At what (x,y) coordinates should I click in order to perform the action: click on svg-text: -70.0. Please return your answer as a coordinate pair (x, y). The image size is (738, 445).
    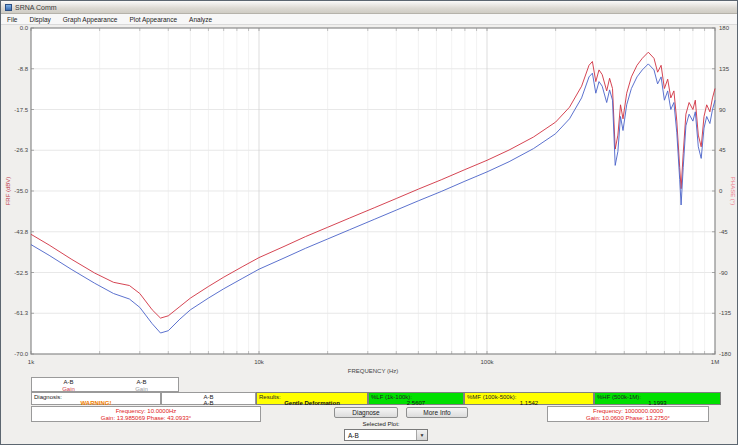
    Looking at the image, I should click on (21, 354).